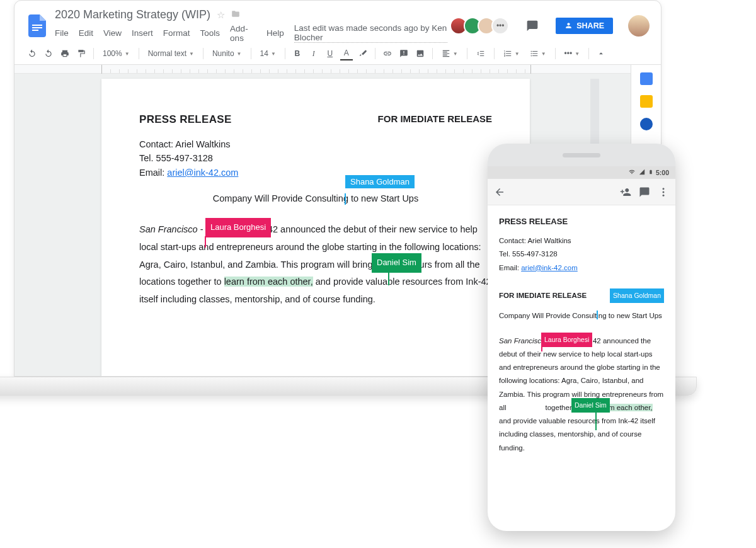  What do you see at coordinates (363, 54) in the screenshot?
I see `highlight-icon` at bounding box center [363, 54].